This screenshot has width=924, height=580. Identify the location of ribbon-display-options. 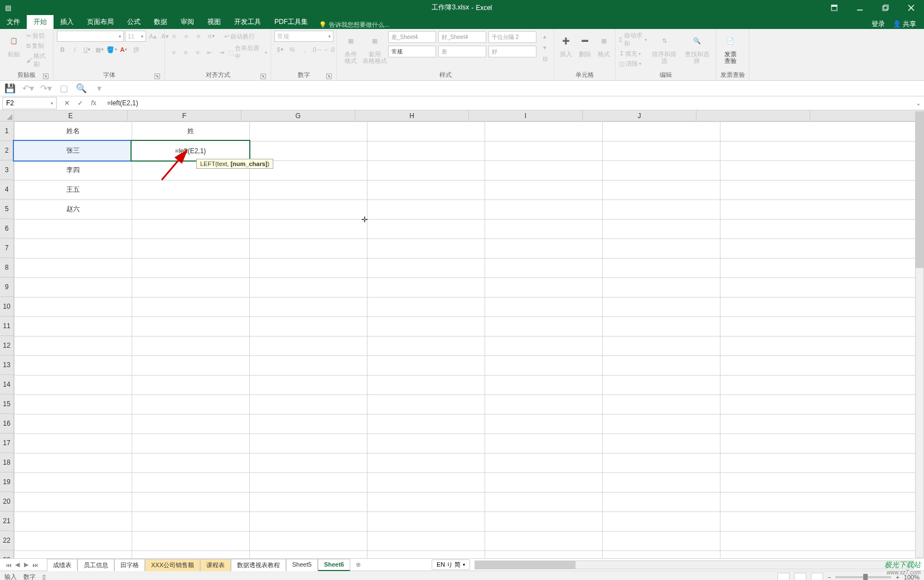
(834, 8).